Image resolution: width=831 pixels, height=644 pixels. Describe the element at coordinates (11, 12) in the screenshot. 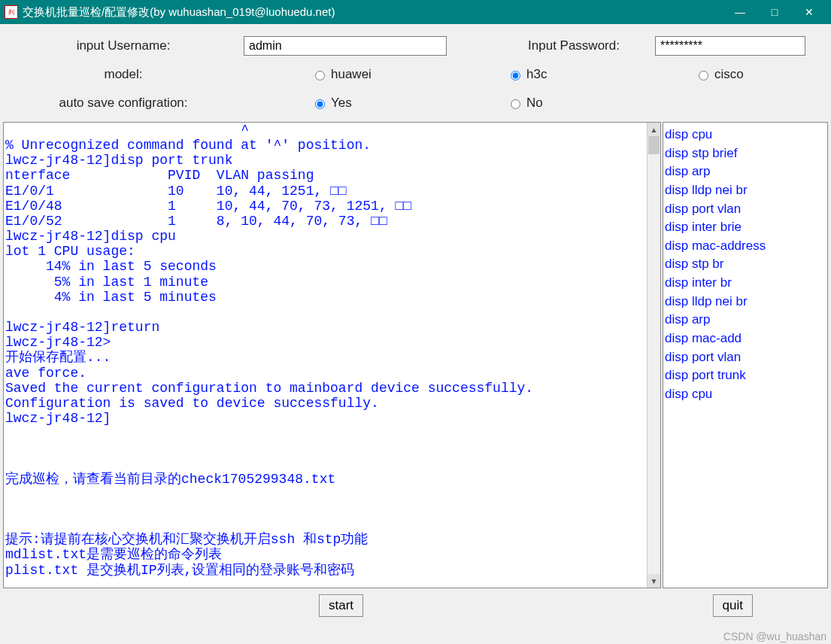

I see `app-icon: 列` at that location.